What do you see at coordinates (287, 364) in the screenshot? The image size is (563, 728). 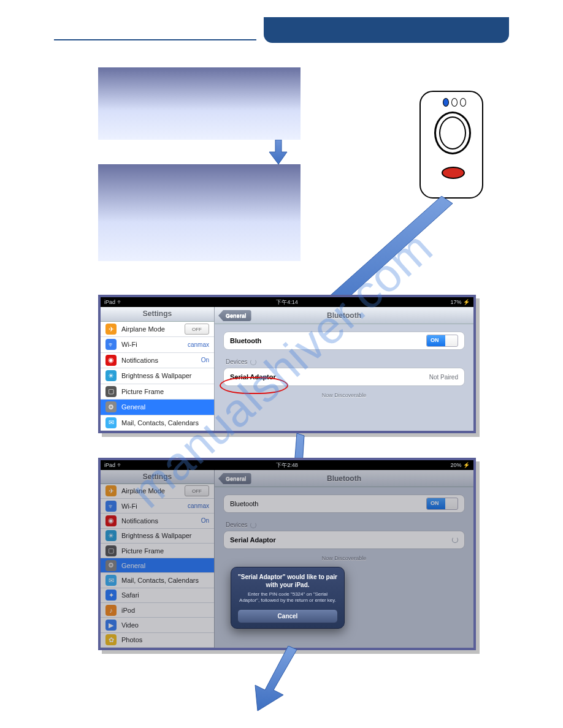 I see `screenshot-bluetooth-list: iPad ᯤ 下午4:14 17% ⚡ Settings ✈ Airplane …` at bounding box center [287, 364].